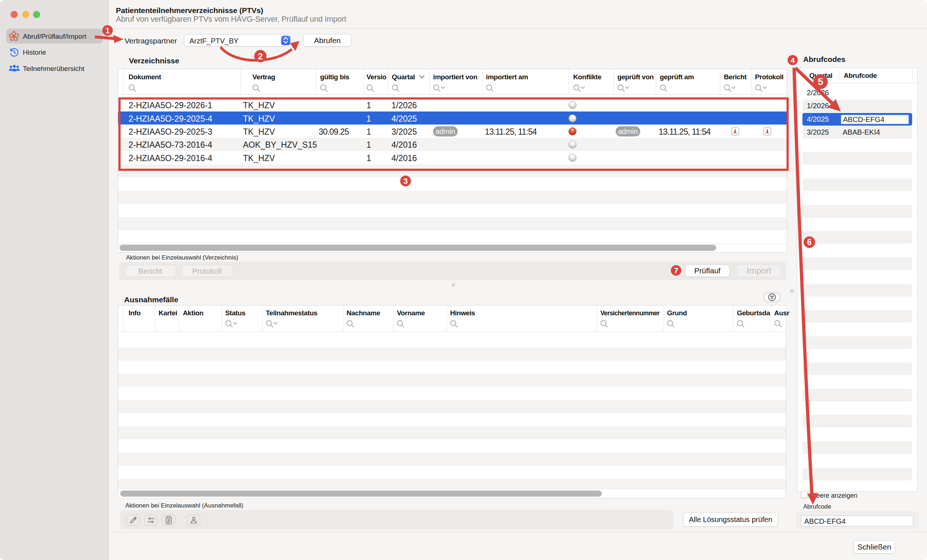 This screenshot has width=927, height=560. What do you see at coordinates (793, 60) in the screenshot?
I see `svg-text: 4` at bounding box center [793, 60].